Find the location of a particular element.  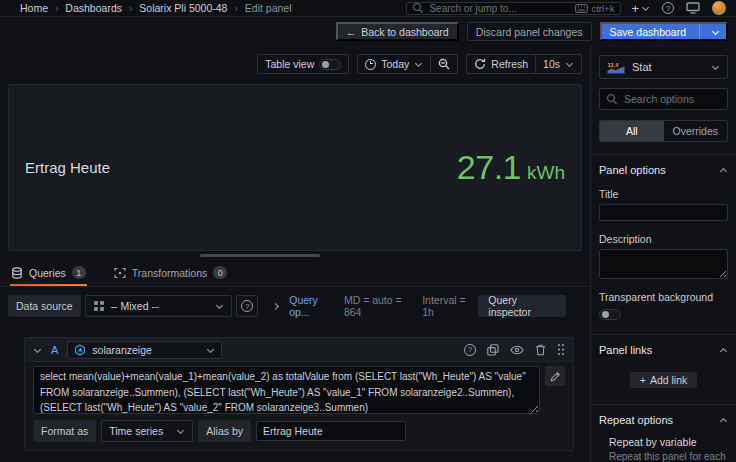

stat-value-number: 27.1 is located at coordinates (489, 168).